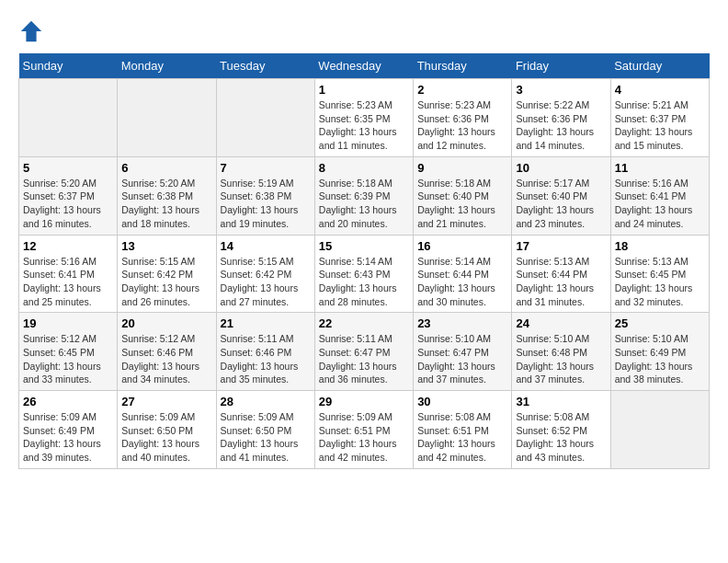 This screenshot has width=728, height=563. What do you see at coordinates (33, 31) in the screenshot?
I see `logo` at bounding box center [33, 31].